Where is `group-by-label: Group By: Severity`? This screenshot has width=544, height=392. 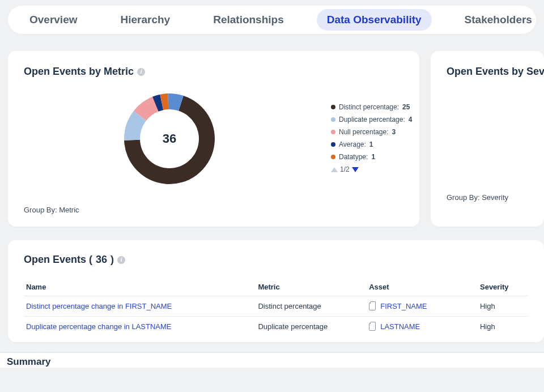 group-by-label: Group By: Severity is located at coordinates (477, 197).